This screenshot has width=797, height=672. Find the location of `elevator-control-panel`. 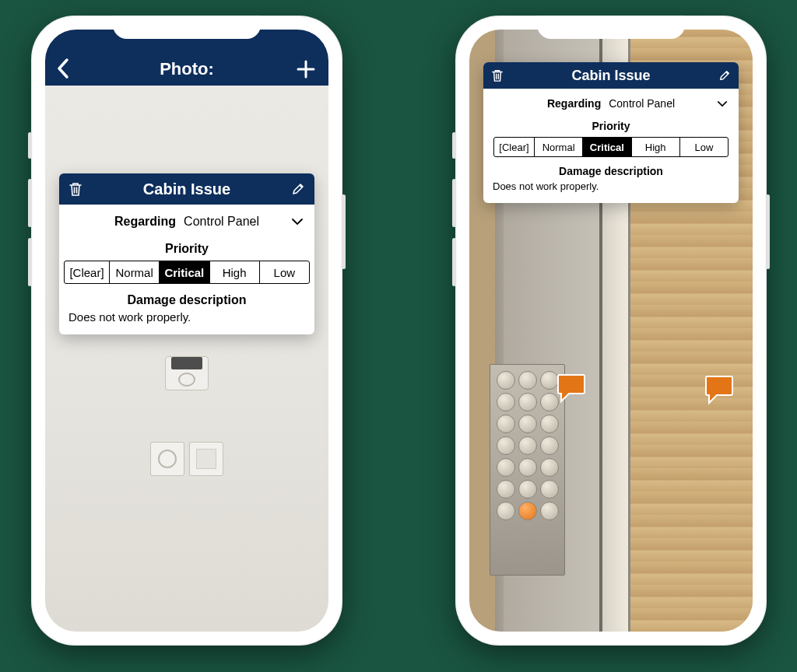

elevator-control-panel is located at coordinates (528, 470).